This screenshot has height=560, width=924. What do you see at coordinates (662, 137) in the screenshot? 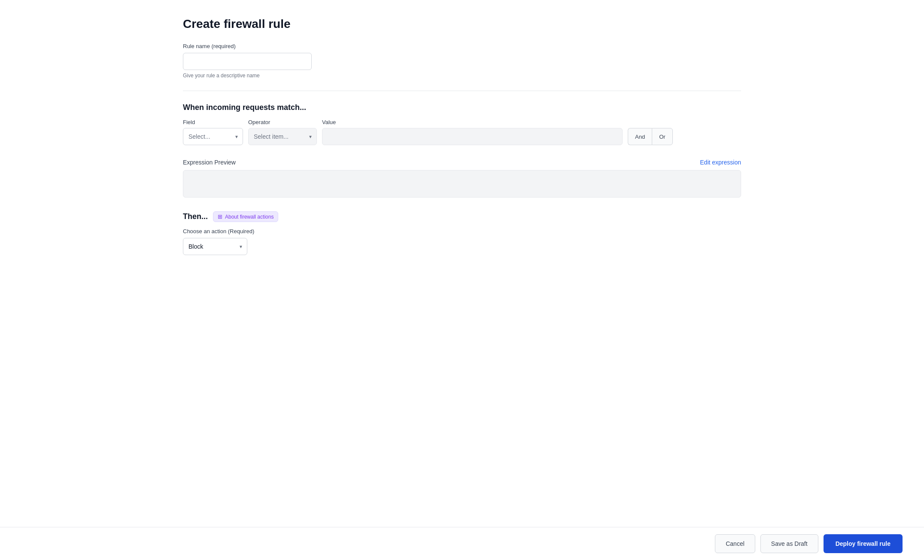
I see `or-button: Or` at bounding box center [662, 137].